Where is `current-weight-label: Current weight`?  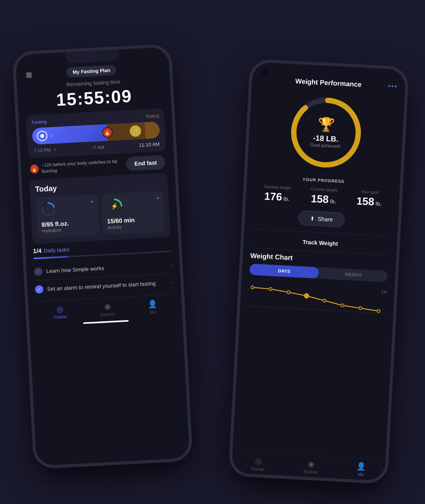
current-weight-label: Current weight is located at coordinates (324, 190).